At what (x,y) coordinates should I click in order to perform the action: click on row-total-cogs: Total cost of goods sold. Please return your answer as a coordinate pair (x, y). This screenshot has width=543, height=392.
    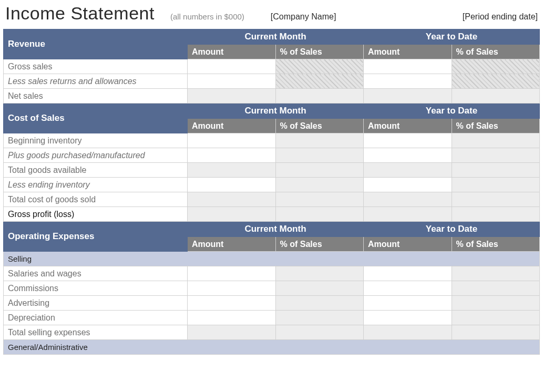
    Looking at the image, I should click on (96, 200).